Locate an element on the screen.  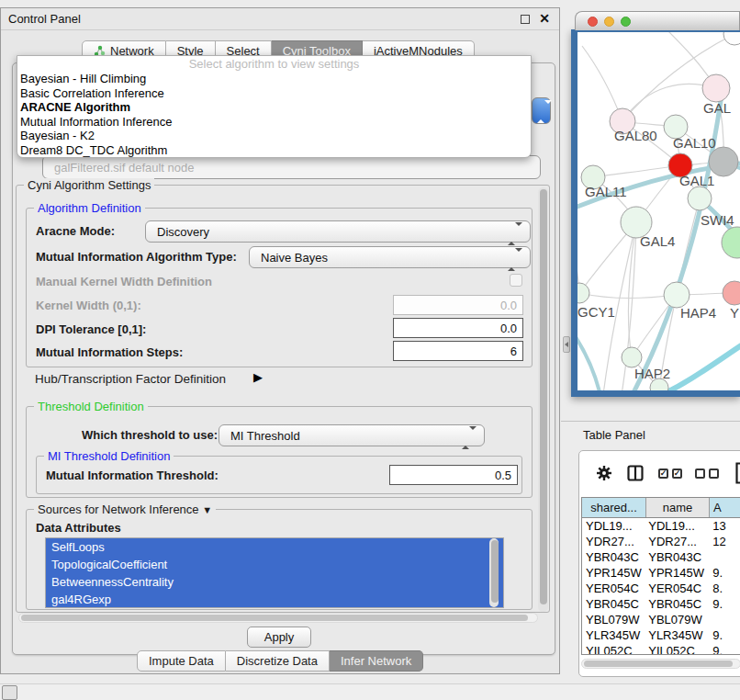
gear-icon is located at coordinates (604, 473).